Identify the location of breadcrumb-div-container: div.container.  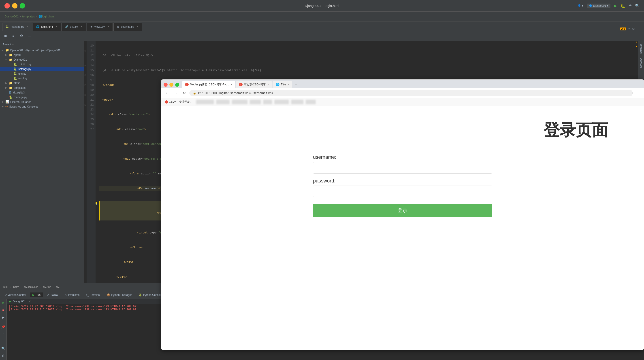
(31, 287).